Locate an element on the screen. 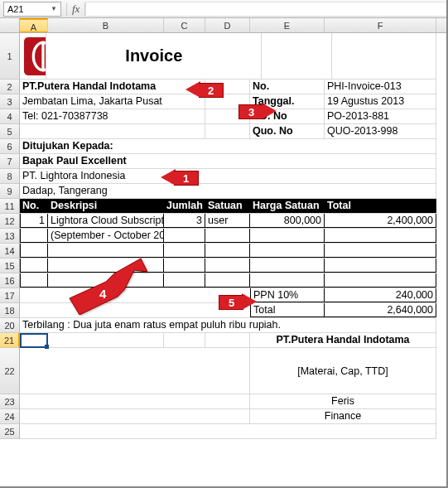 This screenshot has height=488, width=448. row-header: 3 is located at coordinates (10, 102).